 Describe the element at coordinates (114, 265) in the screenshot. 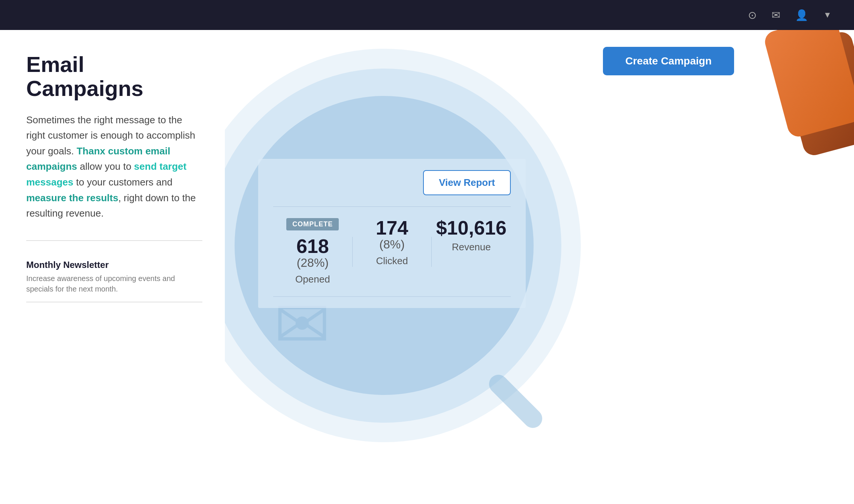

I see `campaign-name: Monthly Newsletter` at that location.